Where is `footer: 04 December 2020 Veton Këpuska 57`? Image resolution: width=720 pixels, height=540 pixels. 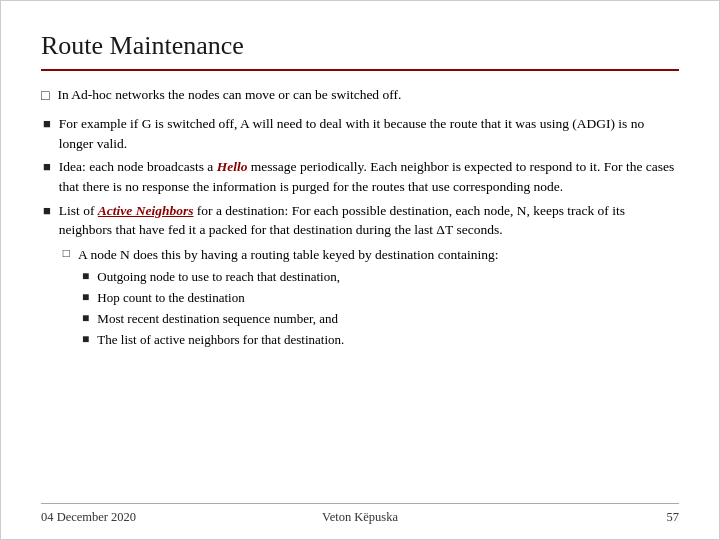 footer: 04 December 2020 Veton Këpuska 57 is located at coordinates (360, 514).